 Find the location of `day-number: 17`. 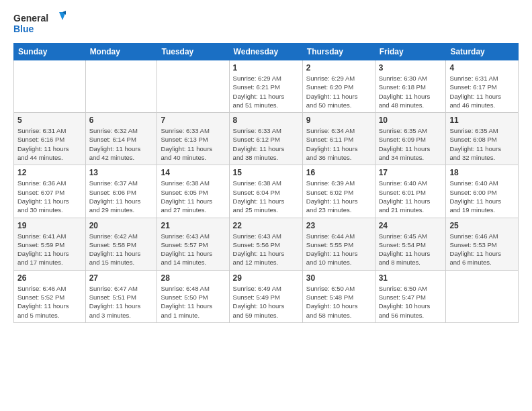

day-number: 17 is located at coordinates (411, 173).